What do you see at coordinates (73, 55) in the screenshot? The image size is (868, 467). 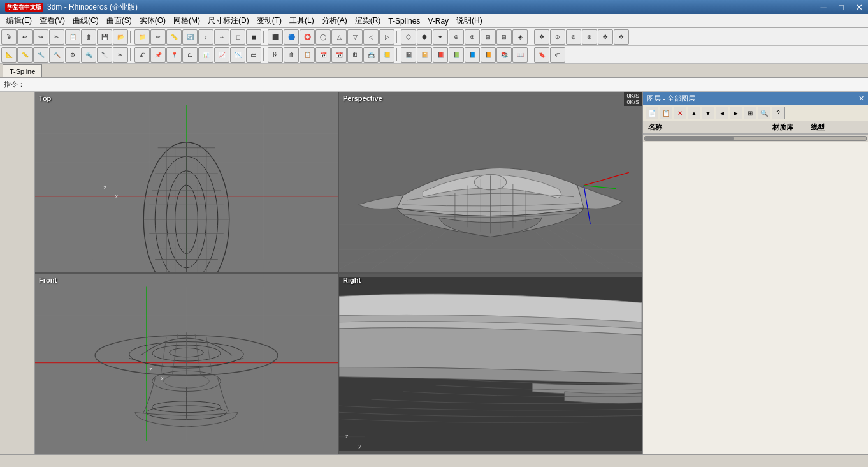 I see `toolbar-button: ⚙` at bounding box center [73, 55].